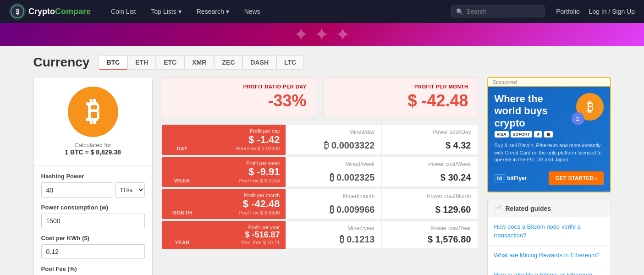 The height and width of the screenshot is (275, 644). What do you see at coordinates (93, 145) in the screenshot?
I see `calc-label: Calculated for` at bounding box center [93, 145].